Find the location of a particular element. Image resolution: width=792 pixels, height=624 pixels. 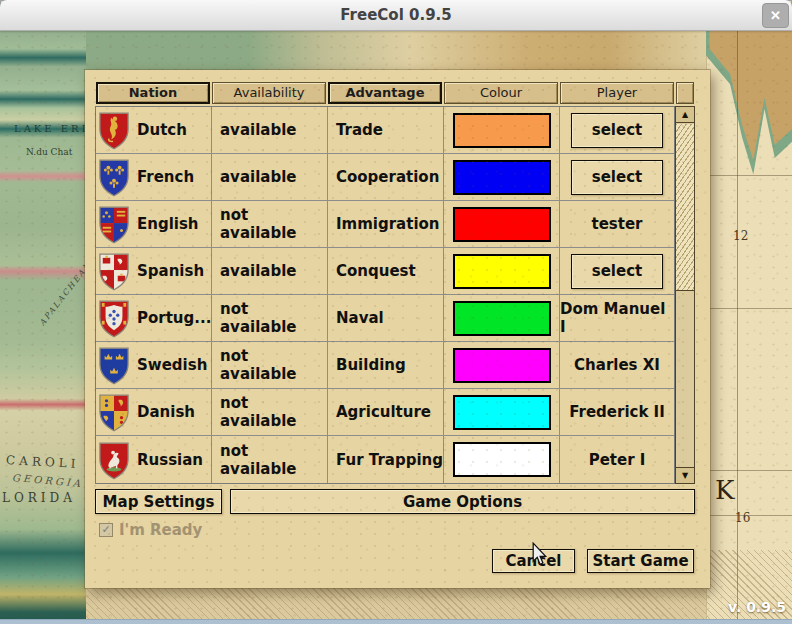

close-icon: ✕ is located at coordinates (776, 16).